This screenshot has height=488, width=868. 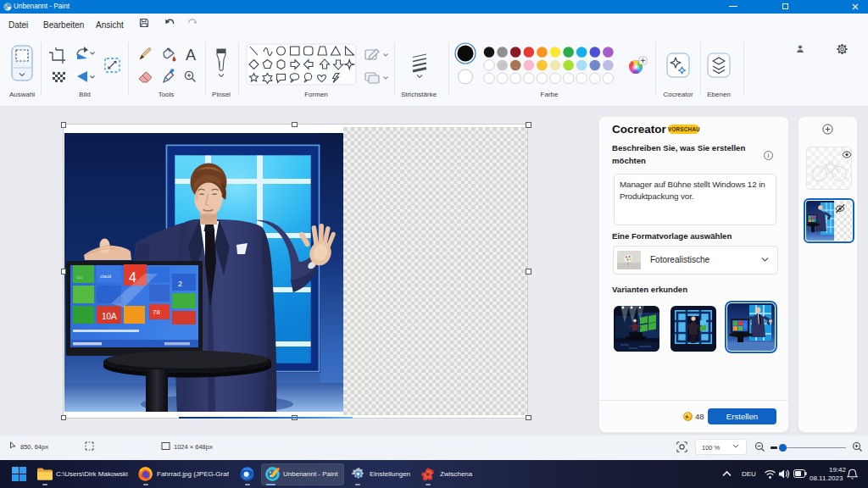 What do you see at coordinates (191, 55) in the screenshot?
I see `svg-text: A` at bounding box center [191, 55].